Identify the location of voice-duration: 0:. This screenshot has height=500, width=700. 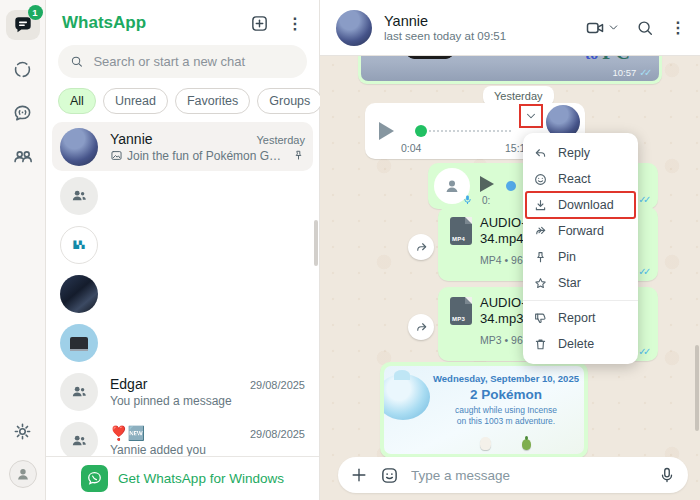
(486, 200).